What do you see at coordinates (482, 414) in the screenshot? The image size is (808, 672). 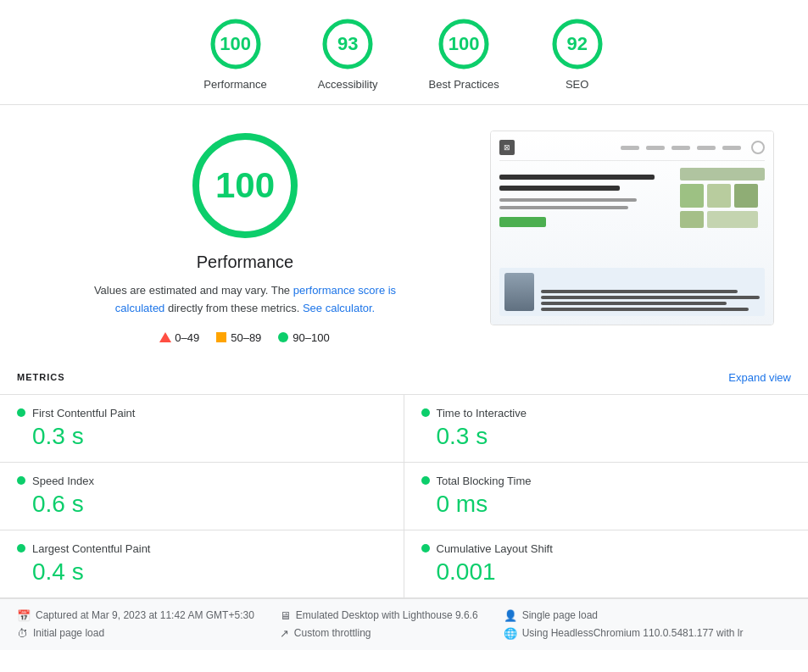 I see `metric-name-1: Time to Interactive` at bounding box center [482, 414].